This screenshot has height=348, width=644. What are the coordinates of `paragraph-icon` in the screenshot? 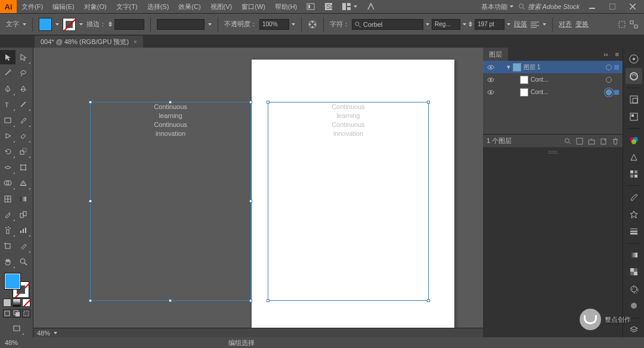 It's located at (535, 24).